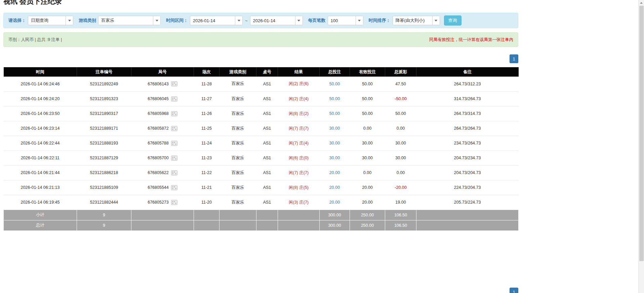 The height and width of the screenshot is (293, 644). I want to click on scrollbar-thumb, so click(641, 133).